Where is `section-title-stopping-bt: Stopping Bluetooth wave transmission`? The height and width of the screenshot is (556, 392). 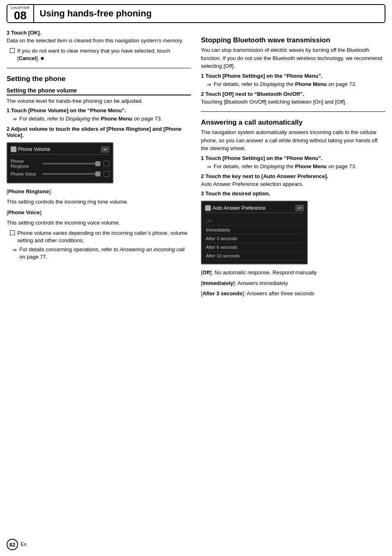
section-title-stopping-bt: Stopping Bluetooth wave transmission is located at coordinates (293, 40).